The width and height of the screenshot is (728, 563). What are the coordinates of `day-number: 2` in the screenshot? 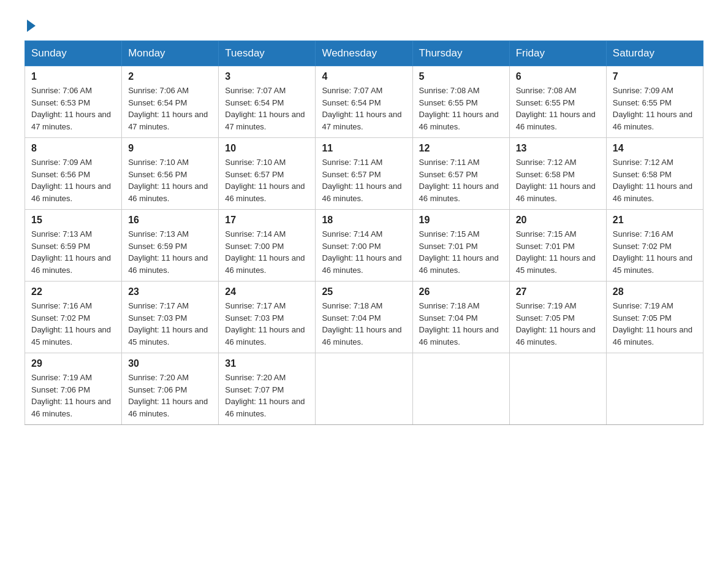 It's located at (170, 77).